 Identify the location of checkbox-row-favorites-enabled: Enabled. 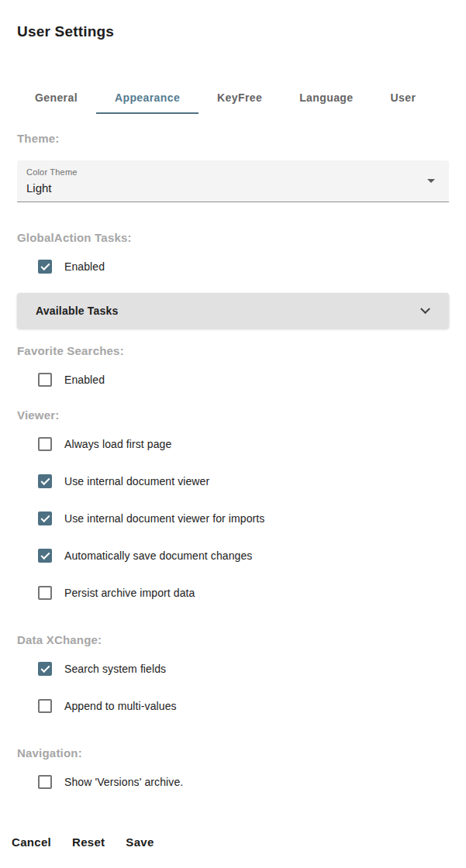
(243, 380).